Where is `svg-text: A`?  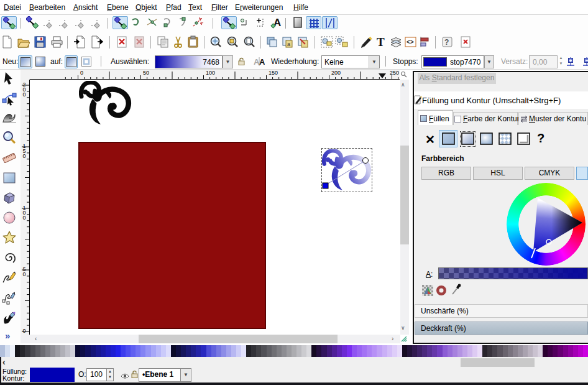
svg-text: A is located at coordinates (262, 62).